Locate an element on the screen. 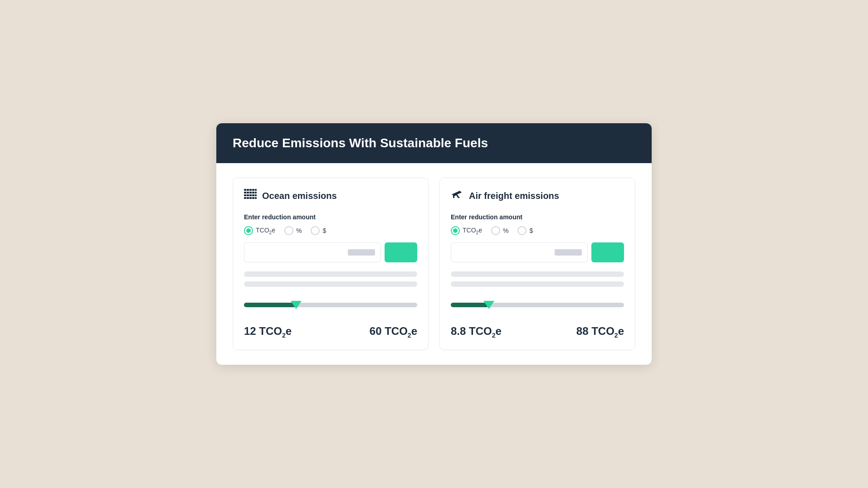  ocean-icon is located at coordinates (250, 196).